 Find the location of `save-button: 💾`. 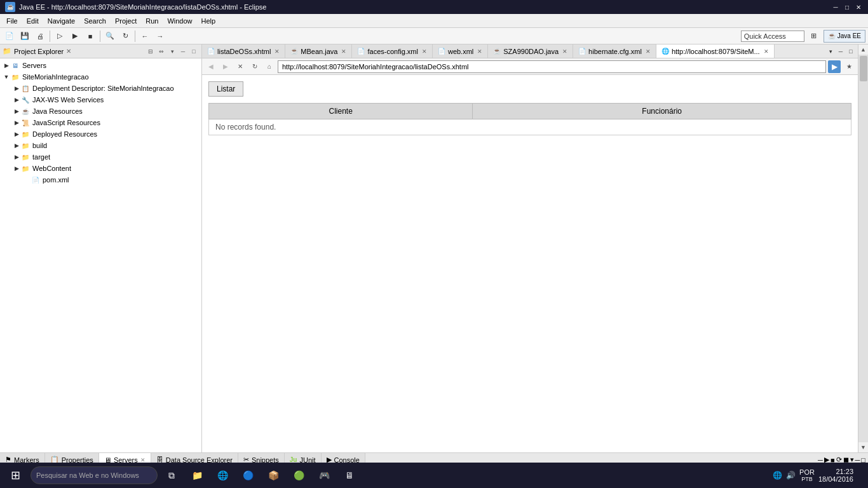

save-button: 💾 is located at coordinates (25, 36).